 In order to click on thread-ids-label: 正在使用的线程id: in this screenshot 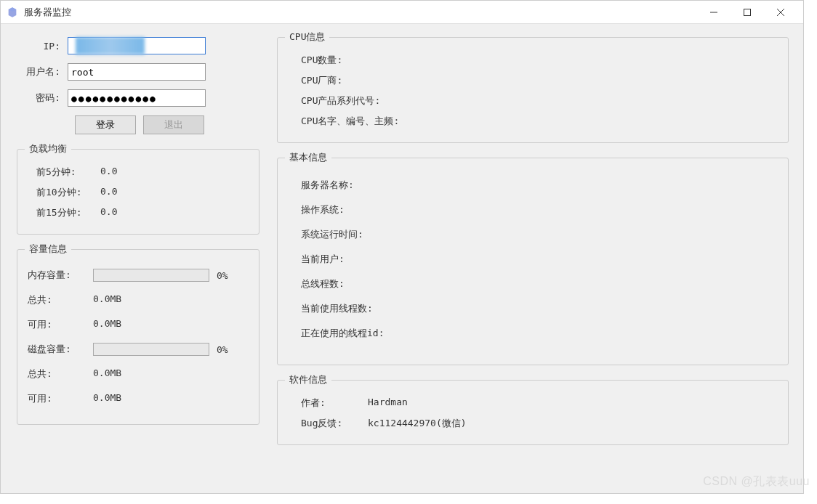, I will do `click(361, 333)`.